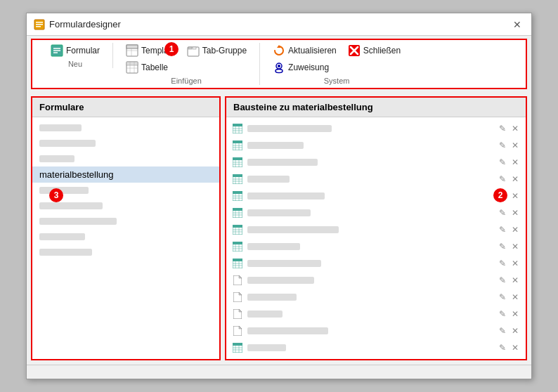  I want to click on zuweisung-button: Zuweisung, so click(301, 67).